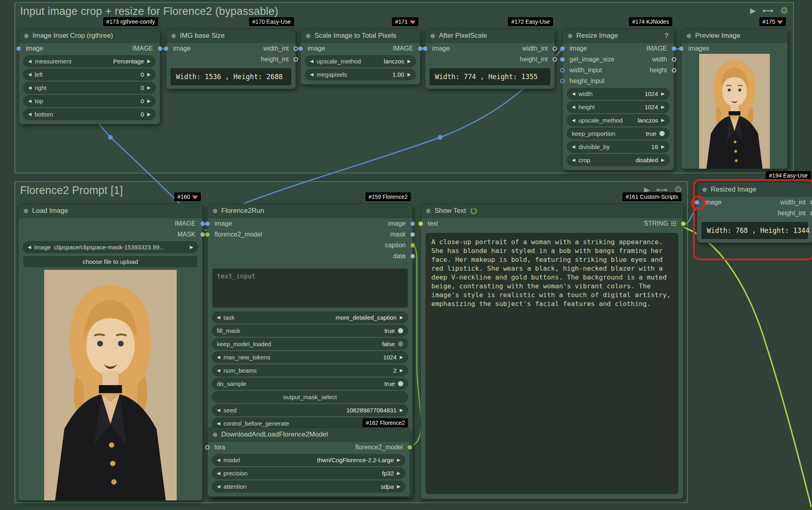  Describe the element at coordinates (310, 288) in the screenshot. I see `text-input-field` at that location.